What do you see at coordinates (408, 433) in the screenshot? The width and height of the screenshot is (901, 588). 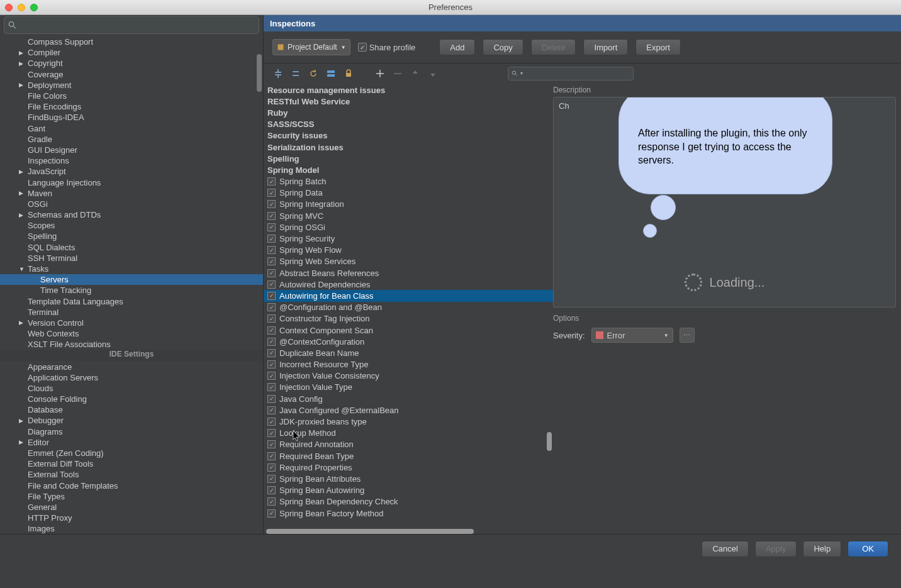 I see `inspection-item: ✓Lookup Method` at bounding box center [408, 433].